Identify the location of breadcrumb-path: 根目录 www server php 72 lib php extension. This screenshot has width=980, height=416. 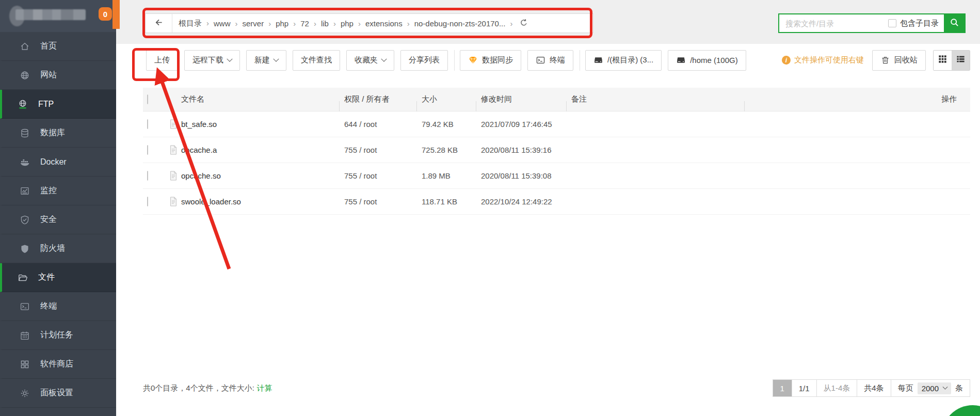
(355, 23).